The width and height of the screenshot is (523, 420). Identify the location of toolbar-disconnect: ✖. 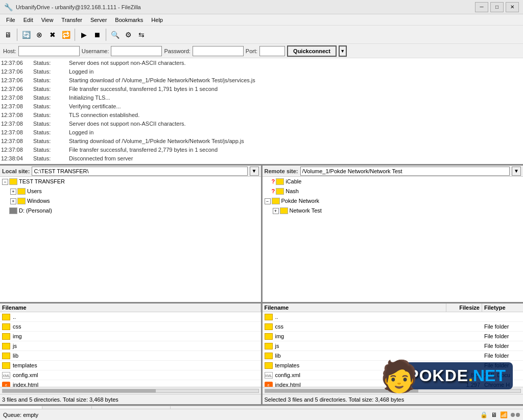
(53, 35).